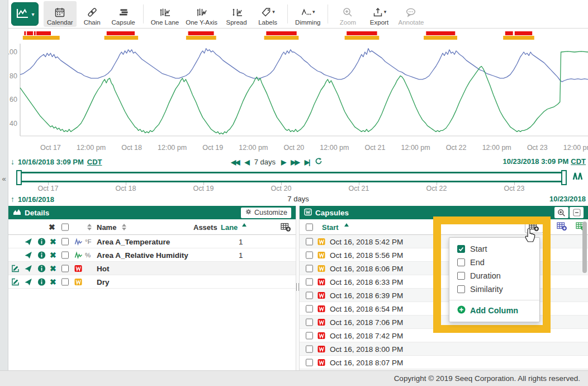  What do you see at coordinates (103, 269) in the screenshot?
I see `item-name: Hot` at bounding box center [103, 269].